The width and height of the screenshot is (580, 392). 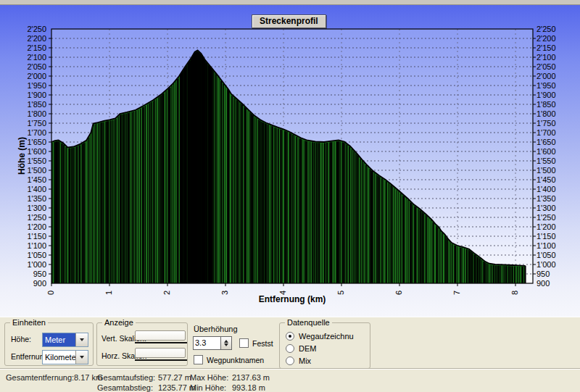 I want to click on y-tick-label-left: 2'000, so click(x=31, y=76).